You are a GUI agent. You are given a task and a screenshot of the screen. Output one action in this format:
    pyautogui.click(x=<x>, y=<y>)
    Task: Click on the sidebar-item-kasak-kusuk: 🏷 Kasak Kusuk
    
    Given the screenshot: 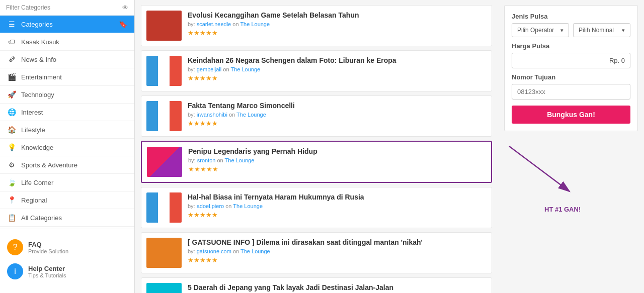 What is the action you would take?
    pyautogui.click(x=67, y=42)
    